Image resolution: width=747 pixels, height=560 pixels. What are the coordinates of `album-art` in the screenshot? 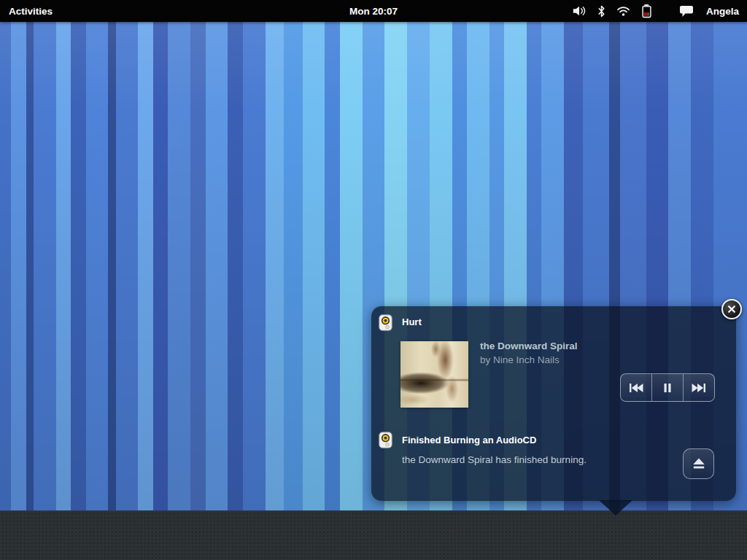 It's located at (435, 375).